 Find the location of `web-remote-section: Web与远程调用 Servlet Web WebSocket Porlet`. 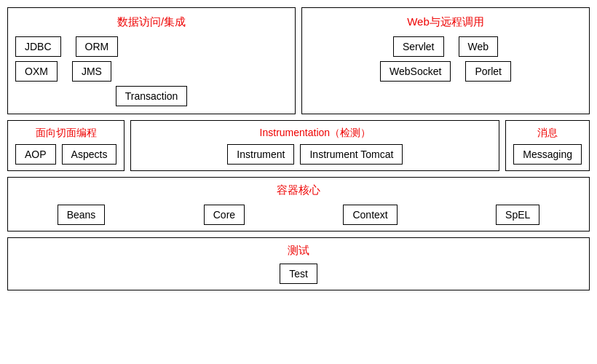

web-remote-section: Web与远程调用 Servlet Web WebSocket Porlet is located at coordinates (446, 61).